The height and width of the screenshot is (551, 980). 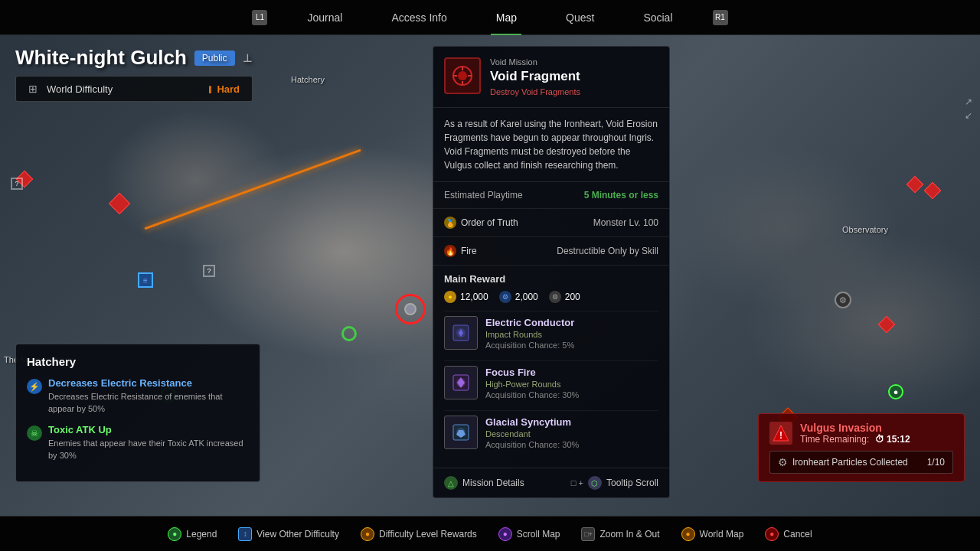 I want to click on public-badge: Public, so click(x=214, y=58).